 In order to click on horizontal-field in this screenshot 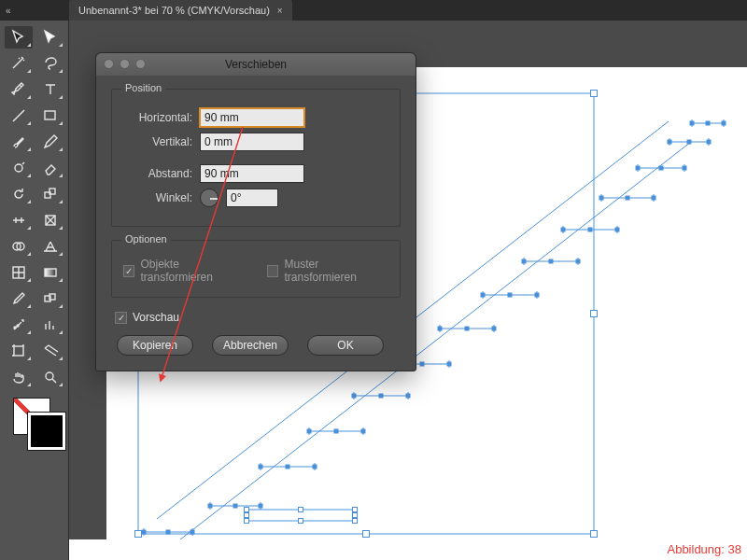, I will do `click(252, 118)`.